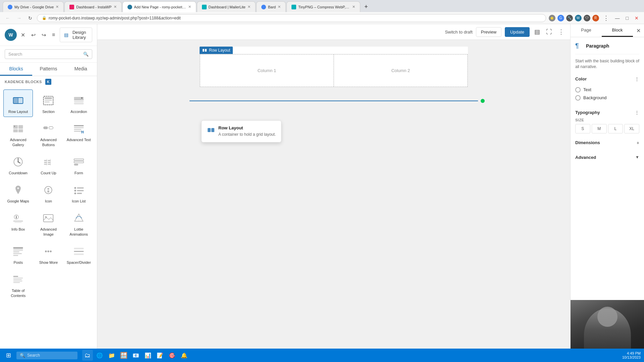 The height and width of the screenshot is (362, 644). I want to click on tab-media: Media, so click(81, 69).